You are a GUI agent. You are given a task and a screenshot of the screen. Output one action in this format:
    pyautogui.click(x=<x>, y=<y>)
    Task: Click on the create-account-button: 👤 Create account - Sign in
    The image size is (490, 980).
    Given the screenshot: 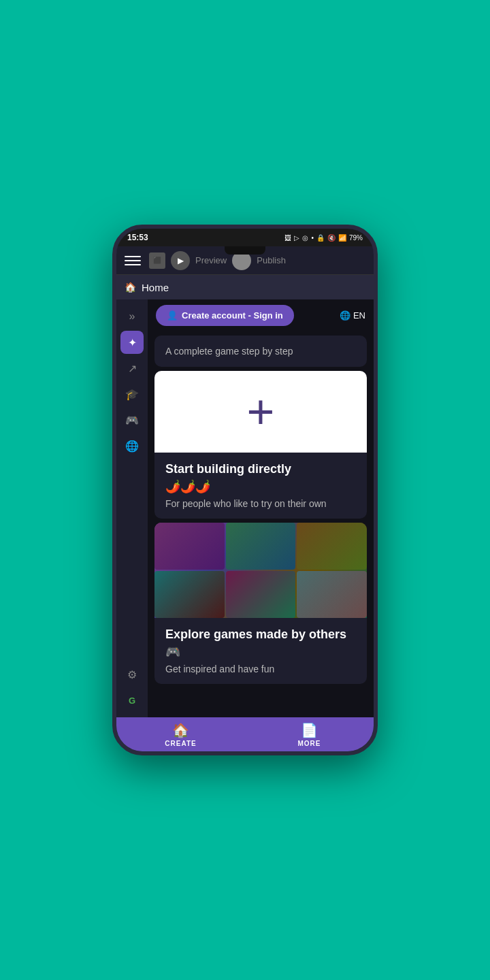 What is the action you would take?
    pyautogui.click(x=225, y=316)
    